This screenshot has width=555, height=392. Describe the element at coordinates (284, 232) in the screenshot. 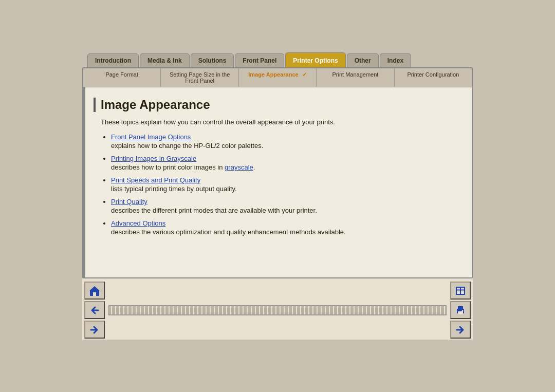

I see `list-item-desc: describes the various optimization and q…` at that location.